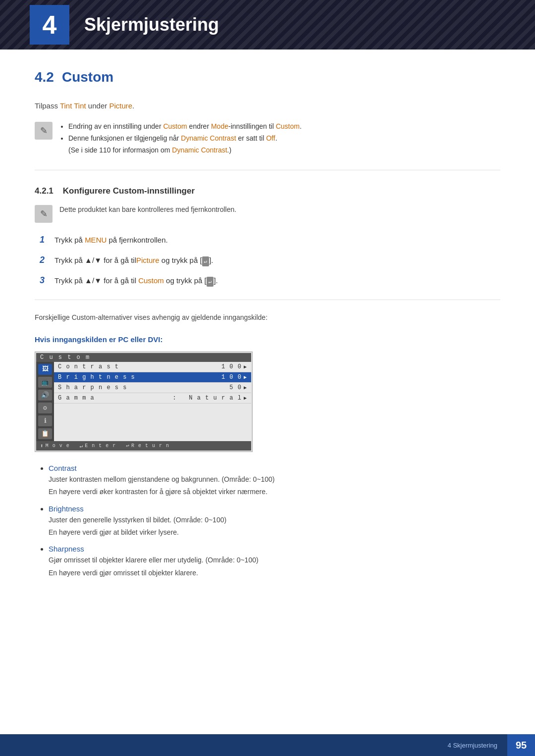 The image size is (535, 756). What do you see at coordinates (45, 240) in the screenshot?
I see `step-1-num: 1` at bounding box center [45, 240].